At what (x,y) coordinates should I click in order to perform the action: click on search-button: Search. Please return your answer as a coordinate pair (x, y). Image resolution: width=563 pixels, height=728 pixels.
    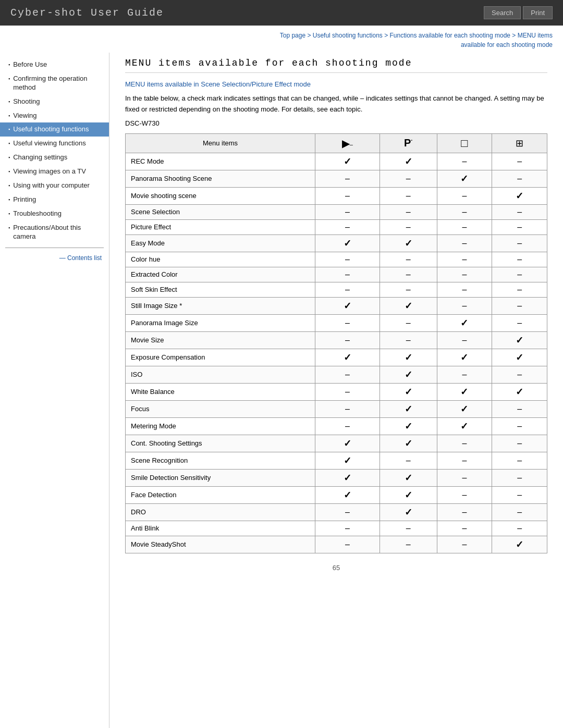
    Looking at the image, I should click on (503, 13).